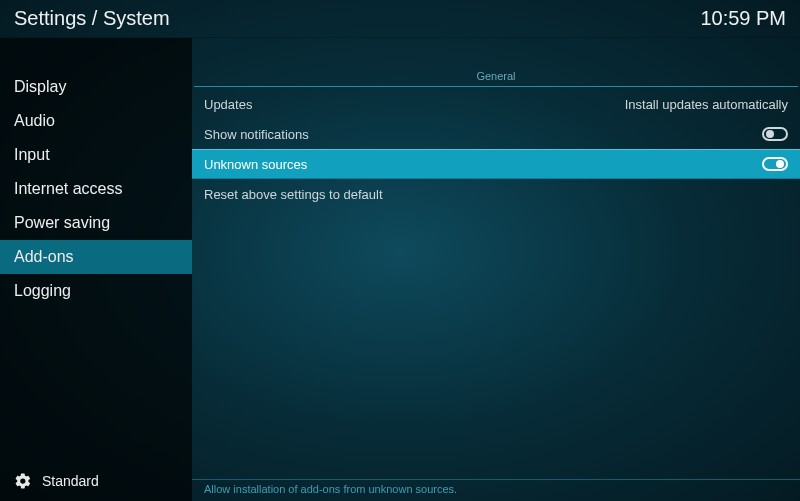 The height and width of the screenshot is (501, 800). Describe the element at coordinates (96, 189) in the screenshot. I see `sidebar-item-internet-access: Internet access` at that location.